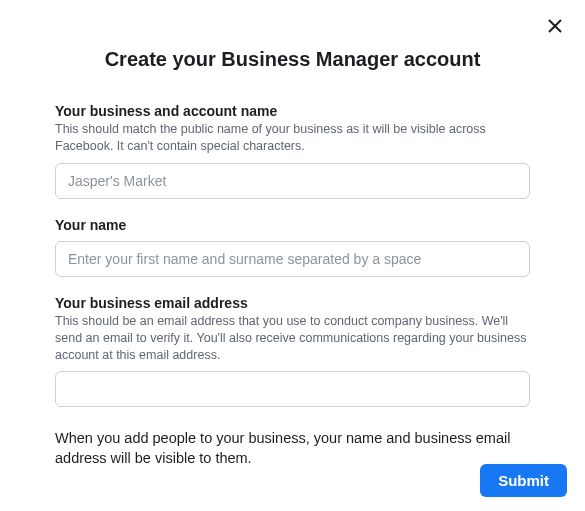 The height and width of the screenshot is (511, 585). I want to click on your-name-input, so click(292, 259).